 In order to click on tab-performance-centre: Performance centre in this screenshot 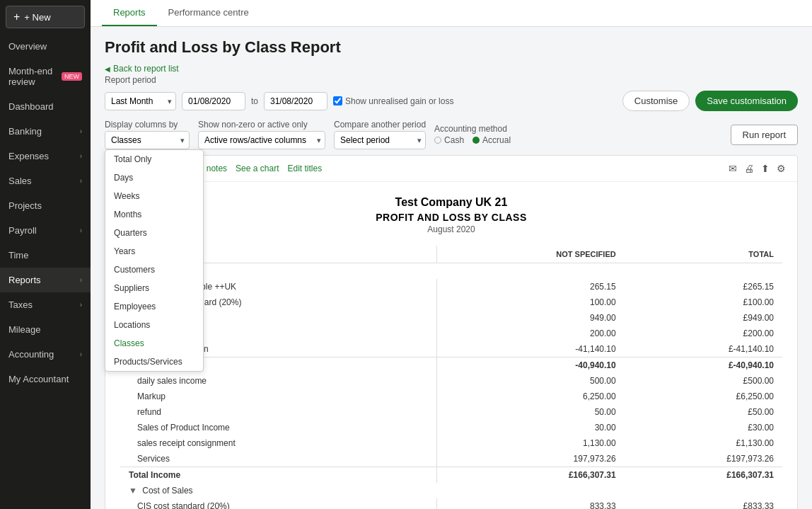, I will do `click(209, 13)`.